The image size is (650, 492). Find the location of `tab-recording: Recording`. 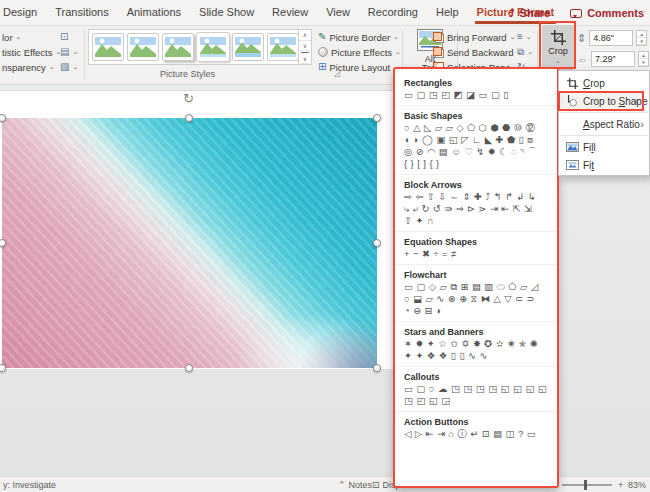

tab-recording: Recording is located at coordinates (393, 12).